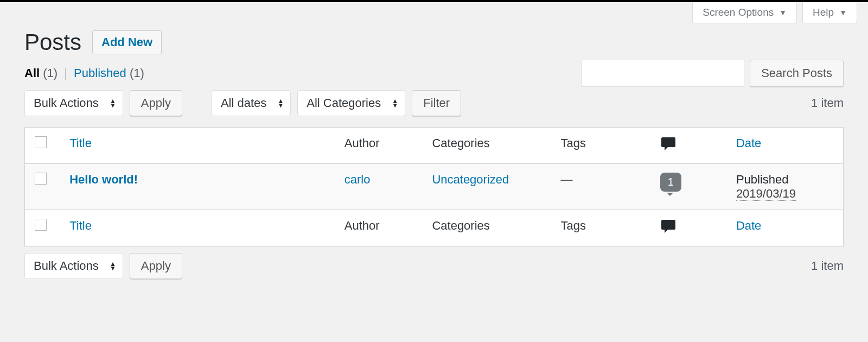 This screenshot has height=342, width=868. What do you see at coordinates (362, 143) in the screenshot?
I see `column-author: Author` at bounding box center [362, 143].